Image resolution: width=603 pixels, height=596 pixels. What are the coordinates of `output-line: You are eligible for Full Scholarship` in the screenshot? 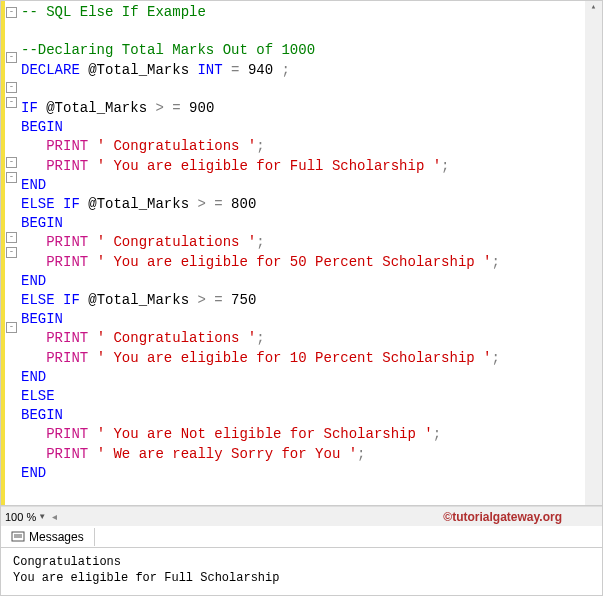 It's located at (302, 578).